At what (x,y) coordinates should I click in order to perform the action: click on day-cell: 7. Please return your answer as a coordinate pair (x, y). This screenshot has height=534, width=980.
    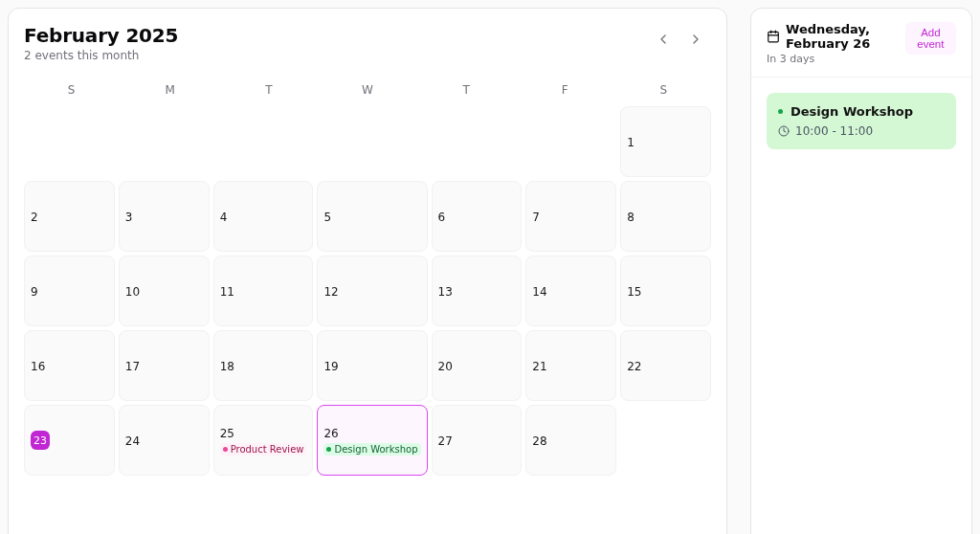
    Looking at the image, I should click on (570, 216).